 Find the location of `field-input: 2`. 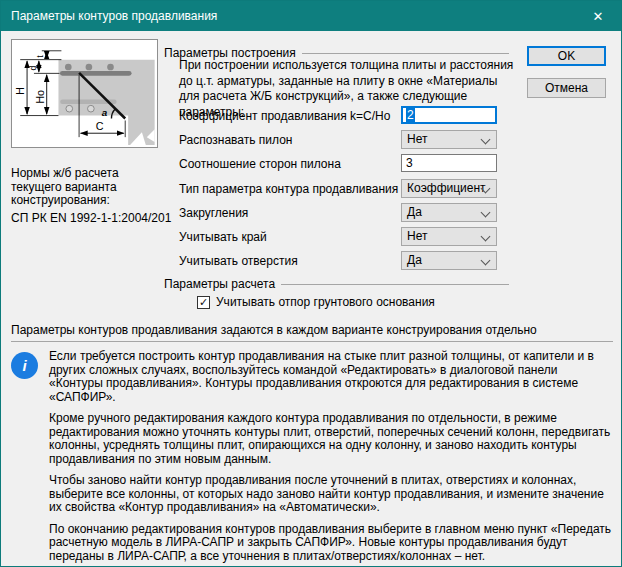

field-input: 2 is located at coordinates (449, 115).